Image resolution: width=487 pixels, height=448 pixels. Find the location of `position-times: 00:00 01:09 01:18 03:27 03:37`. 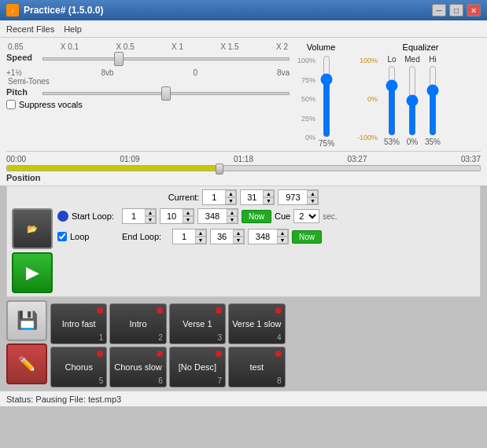

position-times: 00:00 01:09 01:18 03:27 03:37 is located at coordinates (244, 159).